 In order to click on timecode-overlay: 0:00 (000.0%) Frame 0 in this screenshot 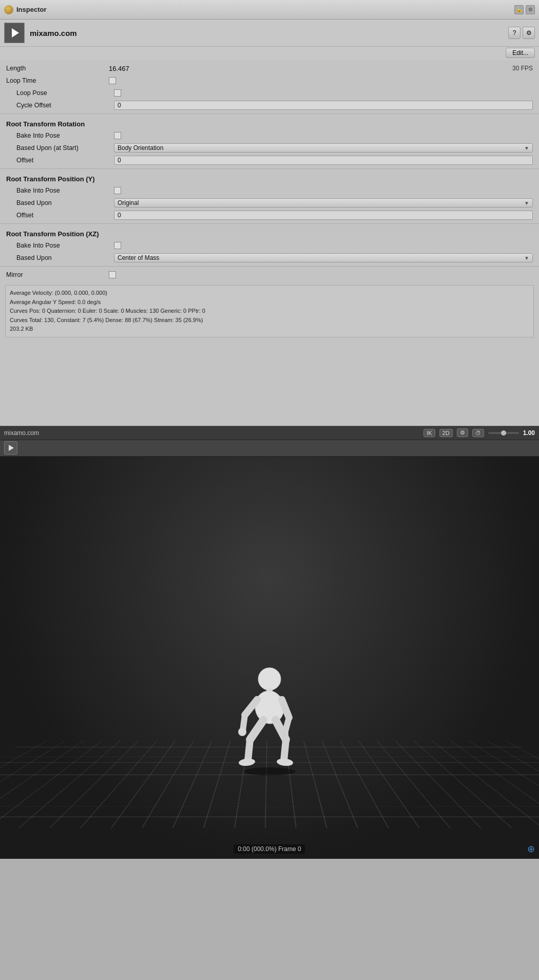, I will do `click(269, 849)`.